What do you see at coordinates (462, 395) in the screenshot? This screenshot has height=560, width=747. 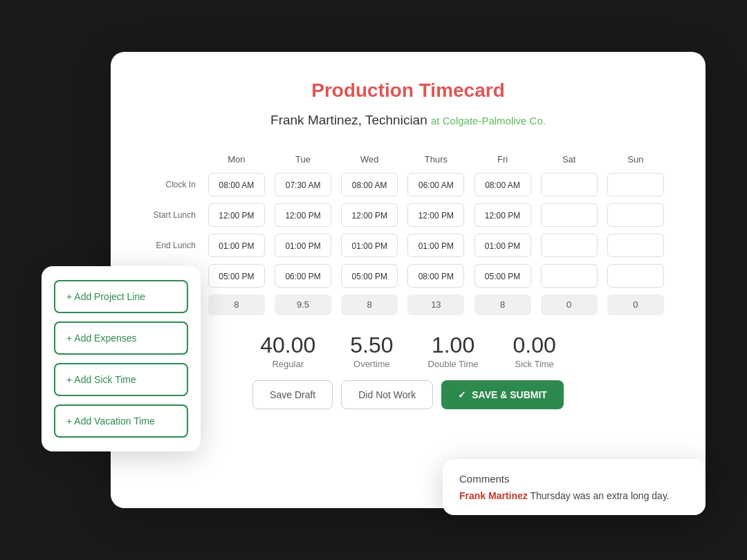 I see `checkmark-icon: ✓` at bounding box center [462, 395].